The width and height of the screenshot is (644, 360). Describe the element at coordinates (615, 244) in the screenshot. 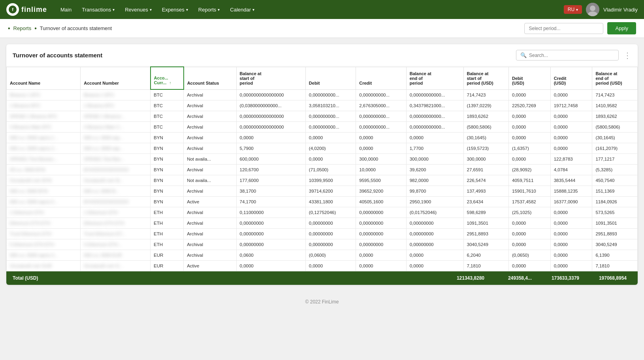

I see `cell-bal_end_usd: 3040,5249` at that location.